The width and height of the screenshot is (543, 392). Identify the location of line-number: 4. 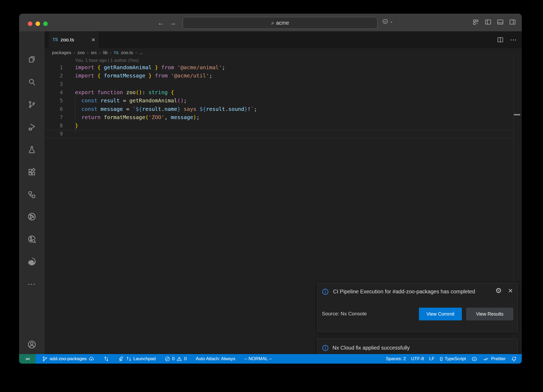
(54, 92).